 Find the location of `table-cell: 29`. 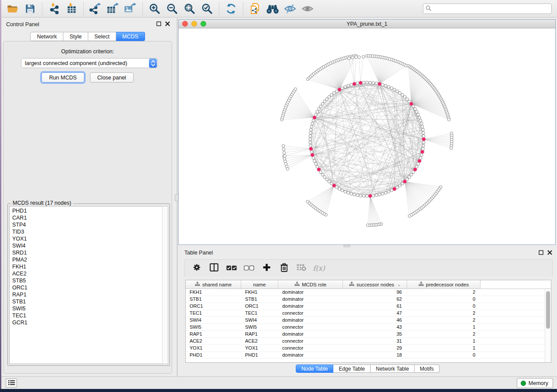

table-cell: 29 is located at coordinates (375, 348).